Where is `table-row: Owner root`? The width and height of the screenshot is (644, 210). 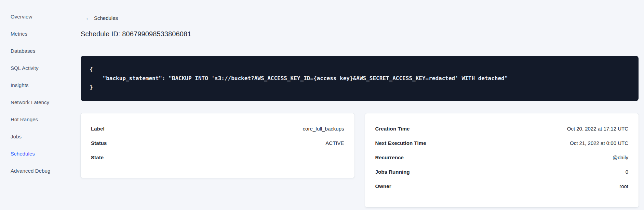 table-row: Owner root is located at coordinates (502, 186).